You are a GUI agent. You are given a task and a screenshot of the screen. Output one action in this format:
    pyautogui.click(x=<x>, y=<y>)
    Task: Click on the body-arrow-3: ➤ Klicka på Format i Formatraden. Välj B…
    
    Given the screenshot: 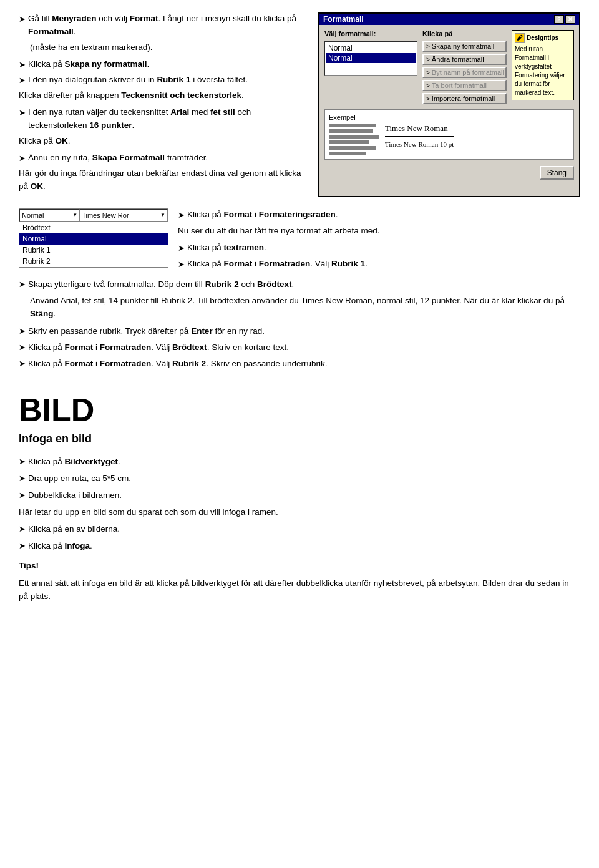 What is the action you would take?
    pyautogui.click(x=300, y=348)
    